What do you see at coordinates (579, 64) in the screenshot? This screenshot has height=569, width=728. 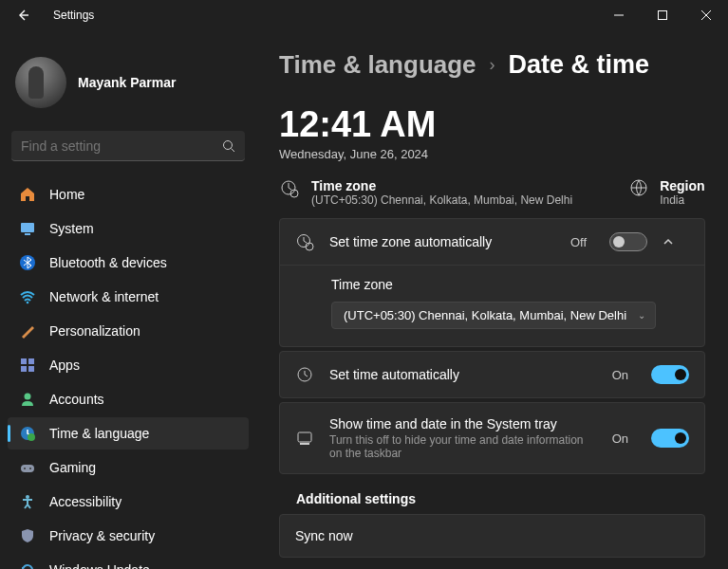 I see `page-title: Date & time` at bounding box center [579, 64].